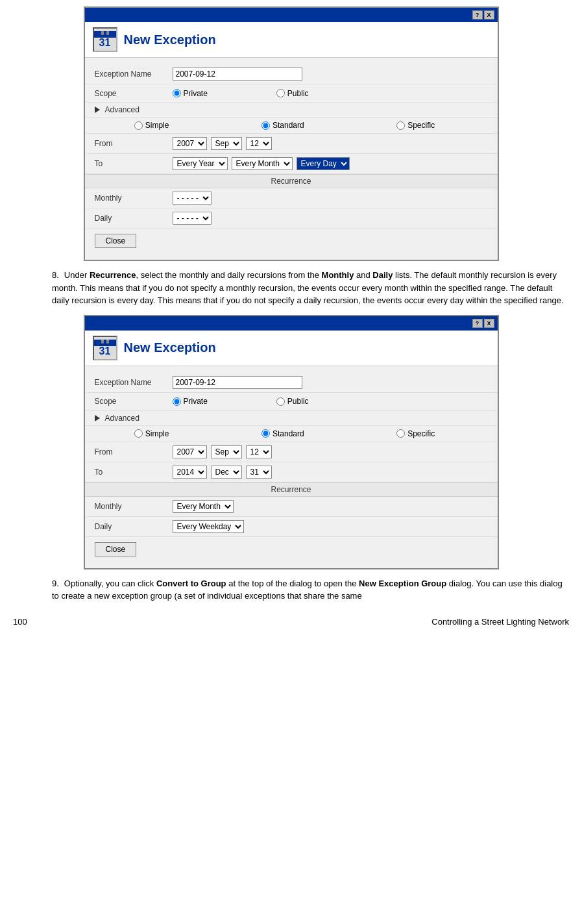 The height and width of the screenshot is (924, 582). I want to click on dialog2-to-month-select: Dec, so click(226, 472).